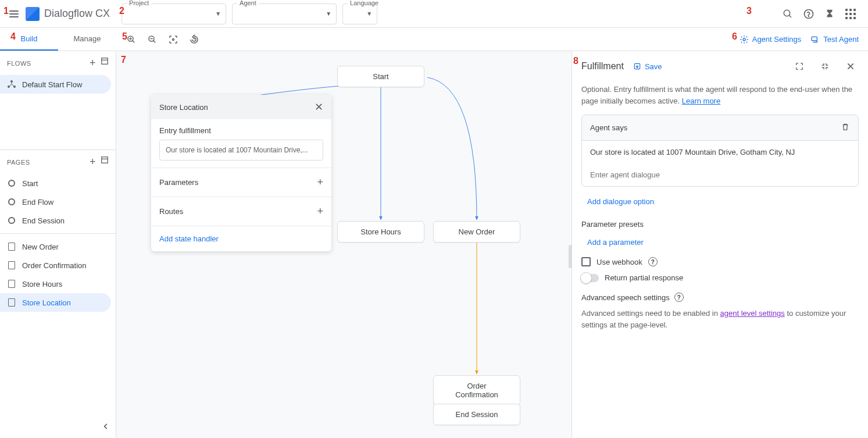  What do you see at coordinates (56, 302) in the screenshot?
I see `sidebar-page-store-location: Store Location` at bounding box center [56, 302].